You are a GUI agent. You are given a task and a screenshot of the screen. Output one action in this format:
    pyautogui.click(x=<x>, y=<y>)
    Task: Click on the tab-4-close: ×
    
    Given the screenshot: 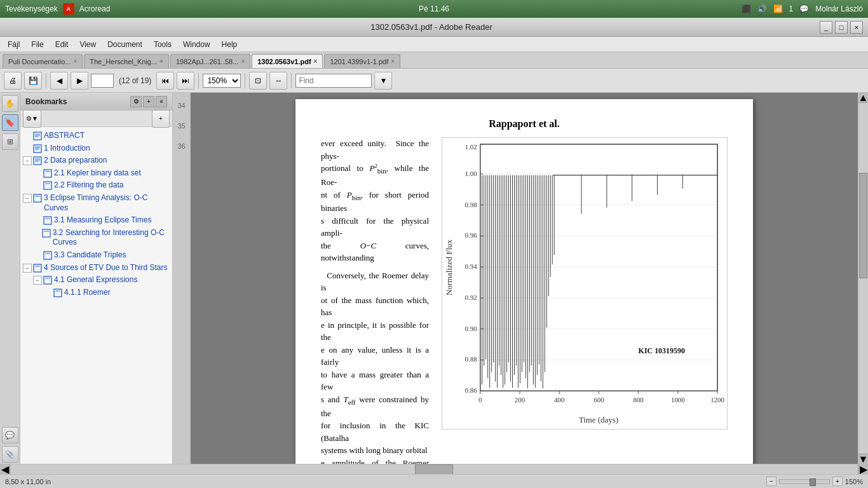 What is the action you would take?
    pyautogui.click(x=393, y=61)
    